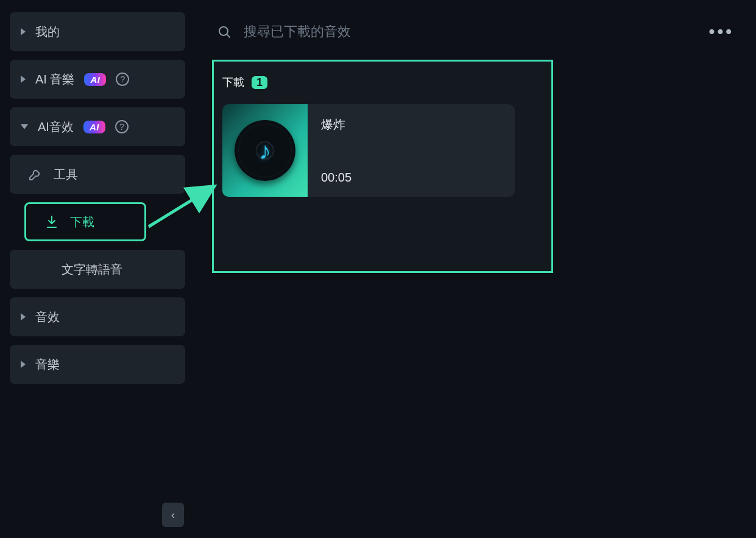  Describe the element at coordinates (369, 150) in the screenshot. I see `audio-clip-card: ♪ 爆炸 00:05` at that location.